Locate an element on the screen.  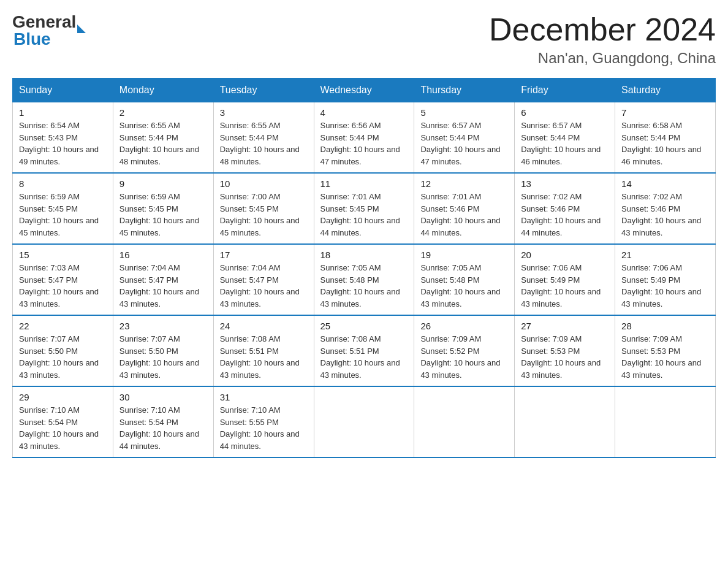
day-info: Sunrise: 7:03 AMSunset: 5:47 PMDaylight:… is located at coordinates (59, 286).